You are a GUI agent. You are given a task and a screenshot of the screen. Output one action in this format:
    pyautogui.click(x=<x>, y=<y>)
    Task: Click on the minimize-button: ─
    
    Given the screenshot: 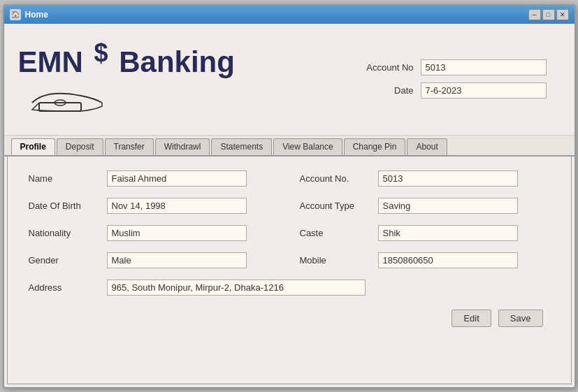 What is the action you would take?
    pyautogui.click(x=535, y=15)
    